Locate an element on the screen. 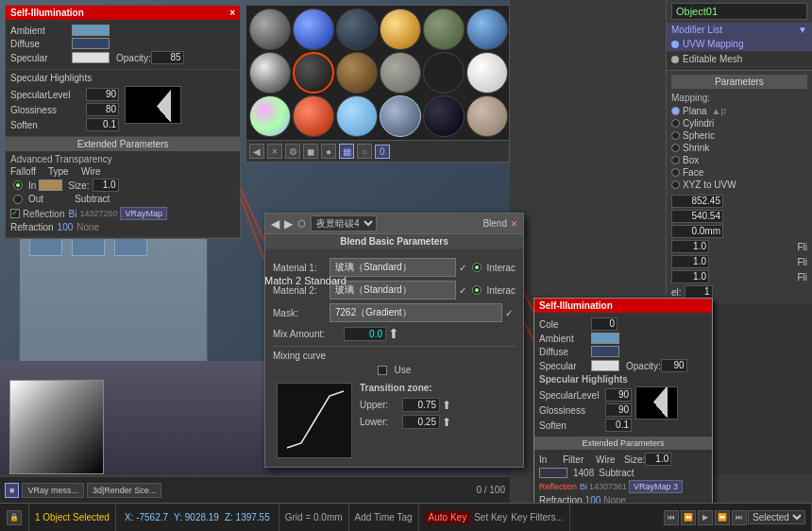  mapping-box: Box is located at coordinates (739, 161).